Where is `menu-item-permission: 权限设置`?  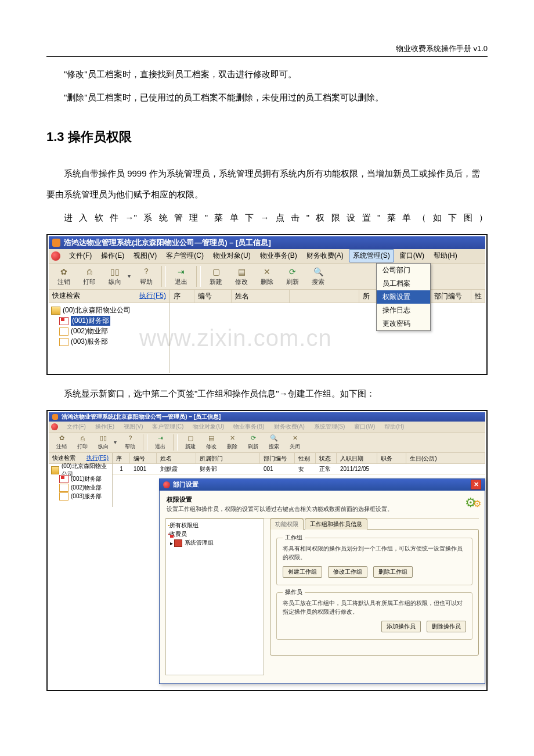
menu-item-permission: 权限设置 is located at coordinates (403, 297).